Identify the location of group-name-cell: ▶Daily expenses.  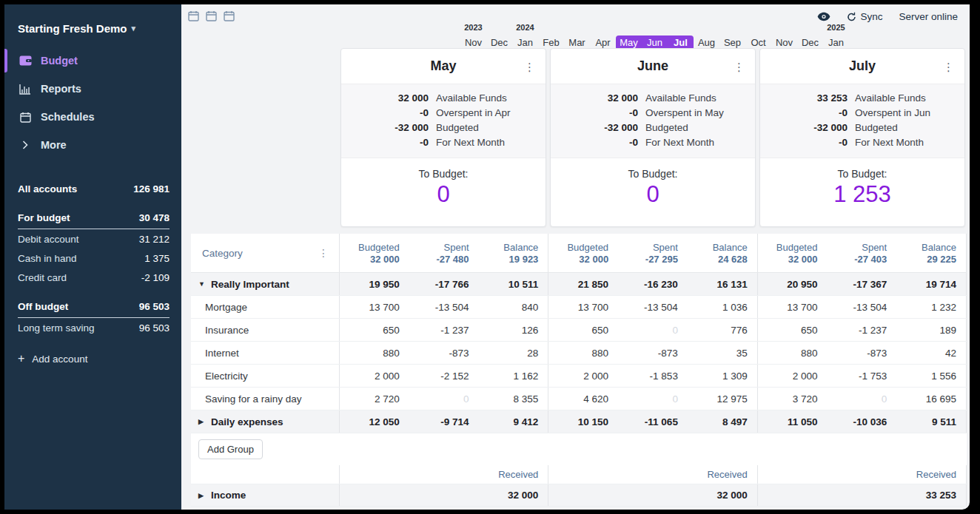
(265, 422).